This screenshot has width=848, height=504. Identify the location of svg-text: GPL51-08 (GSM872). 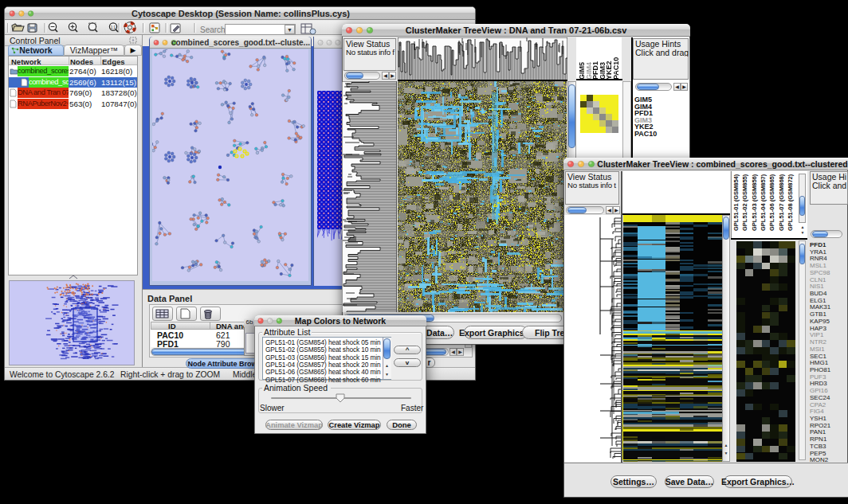
(791, 202).